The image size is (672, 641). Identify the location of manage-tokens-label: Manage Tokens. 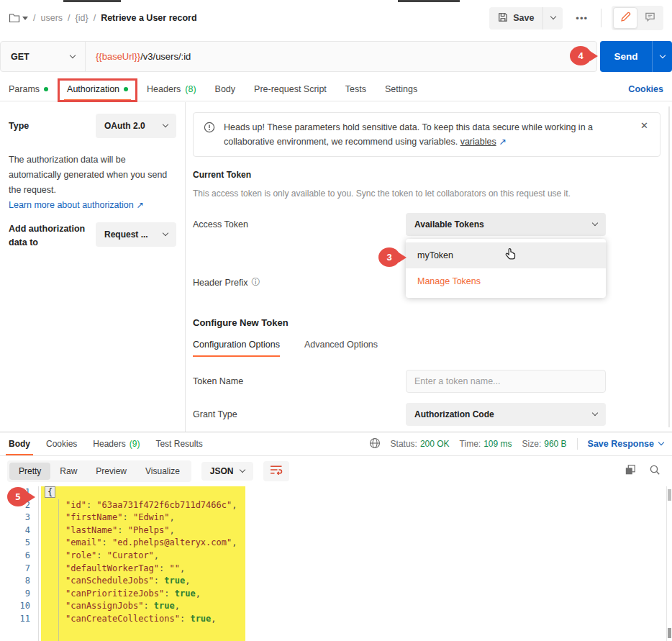
(449, 281).